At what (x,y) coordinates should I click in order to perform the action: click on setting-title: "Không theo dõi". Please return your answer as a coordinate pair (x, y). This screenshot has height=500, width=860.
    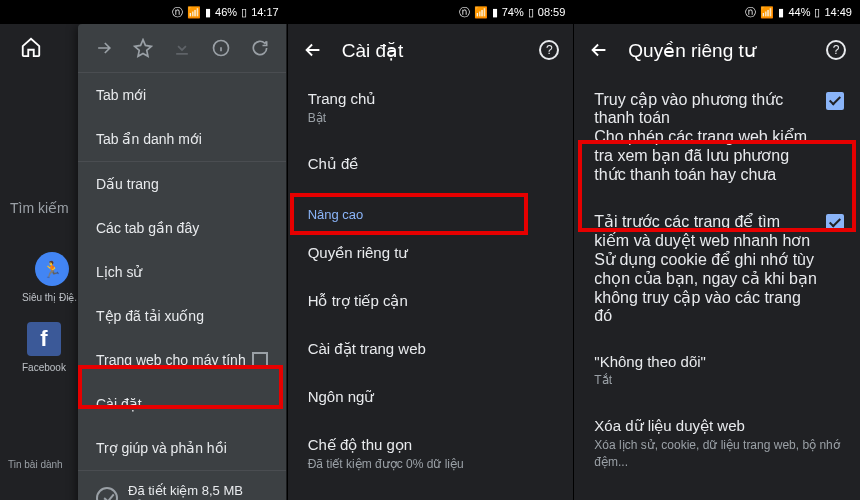
    Looking at the image, I should click on (717, 362).